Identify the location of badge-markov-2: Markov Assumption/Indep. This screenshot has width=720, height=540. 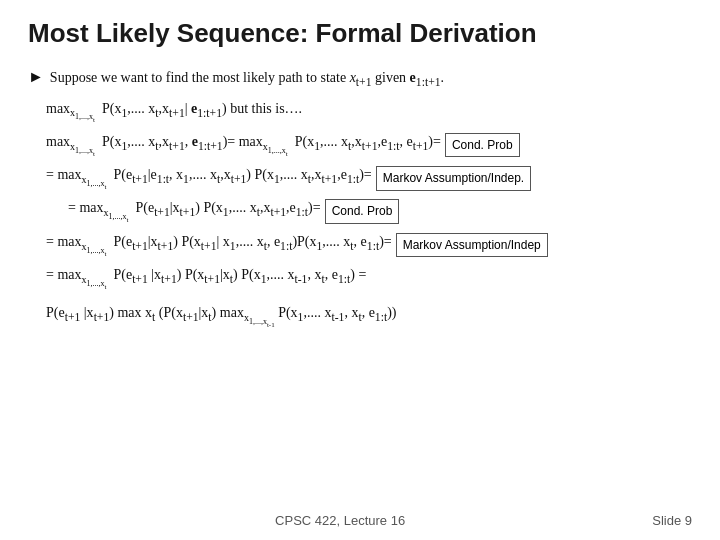
(472, 245).